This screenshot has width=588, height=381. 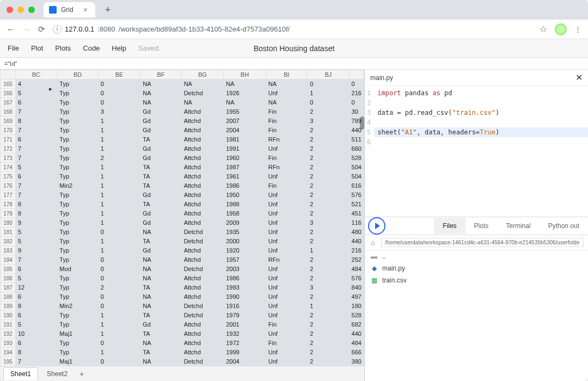 What do you see at coordinates (8, 361) in the screenshot?
I see `row-header: 195` at bounding box center [8, 361].